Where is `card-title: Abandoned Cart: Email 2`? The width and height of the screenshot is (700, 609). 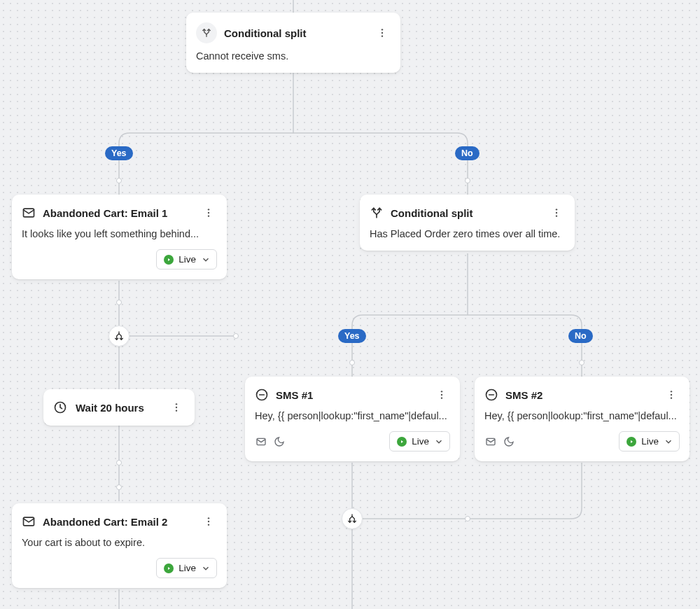
card-title: Abandoned Cart: Email 2 is located at coordinates (118, 522).